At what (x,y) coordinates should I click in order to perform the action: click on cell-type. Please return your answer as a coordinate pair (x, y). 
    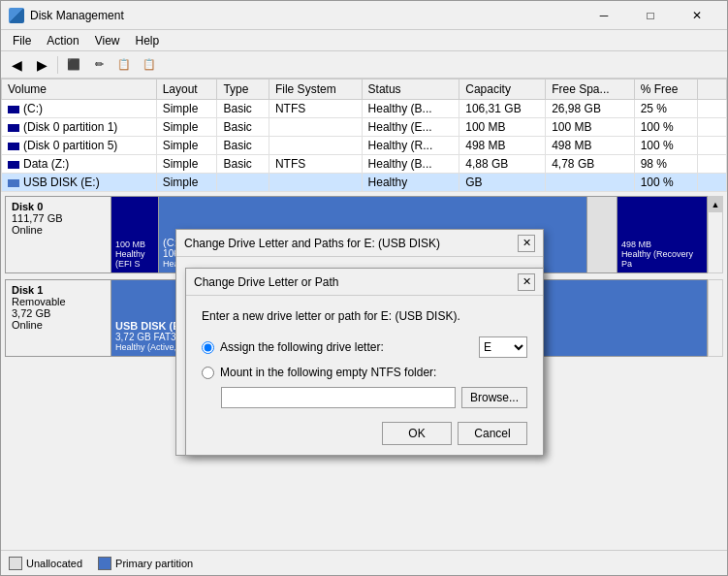
    Looking at the image, I should click on (243, 182).